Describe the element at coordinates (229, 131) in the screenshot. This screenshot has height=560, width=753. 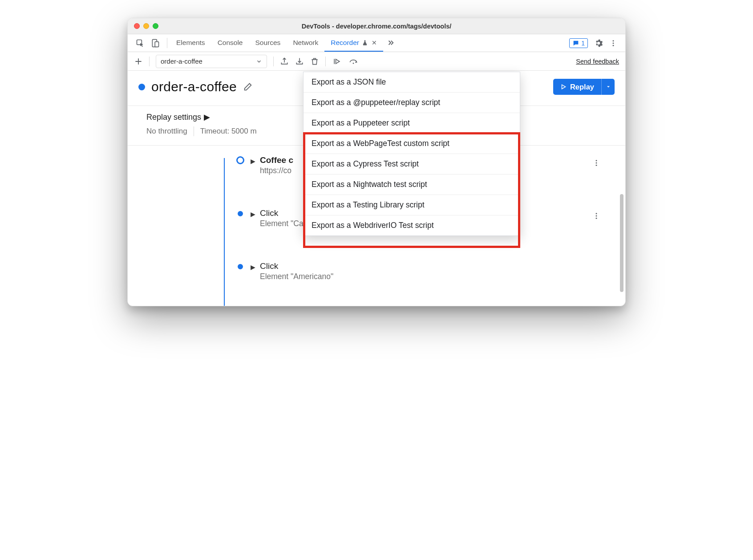
I see `timeout-value: Timeout: 5000 m` at that location.